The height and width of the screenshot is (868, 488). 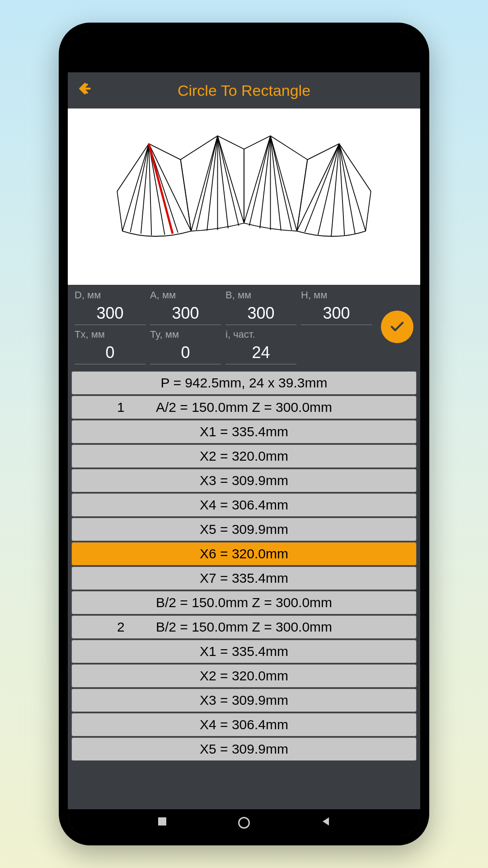 I want to click on back-button, so click(x=85, y=90).